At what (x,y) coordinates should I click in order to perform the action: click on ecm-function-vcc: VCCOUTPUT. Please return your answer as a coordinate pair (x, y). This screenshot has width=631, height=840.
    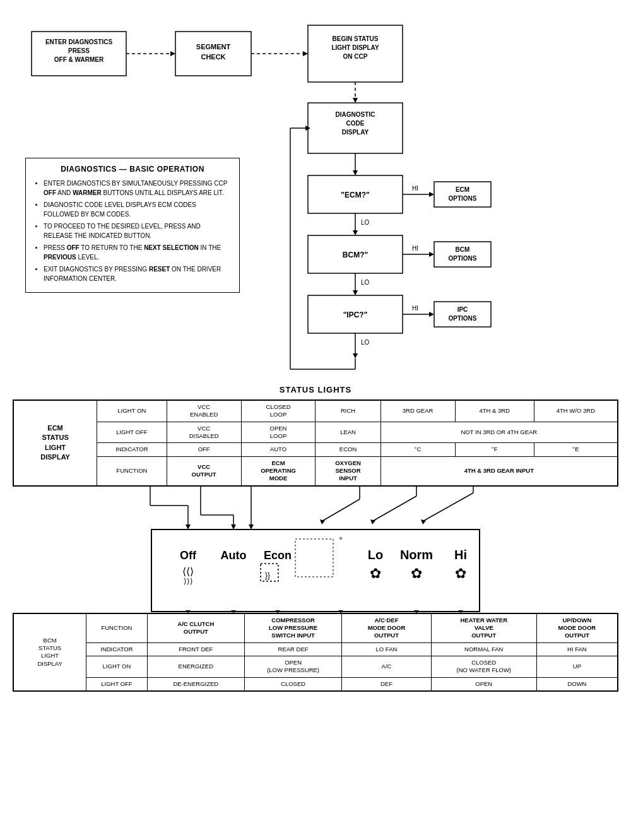
    Looking at the image, I should click on (204, 471).